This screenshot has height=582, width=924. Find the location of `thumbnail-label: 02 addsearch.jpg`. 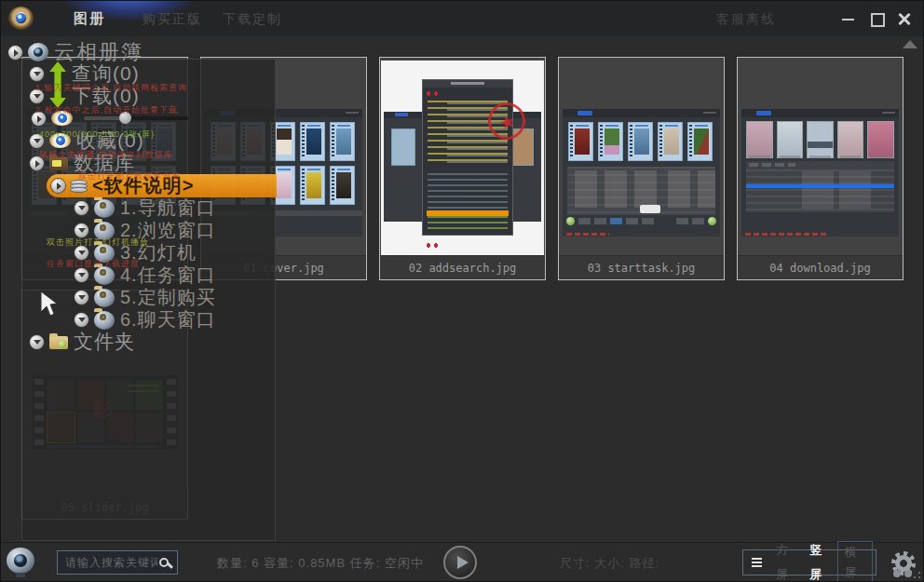

thumbnail-label: 02 addsearch.jpg is located at coordinates (462, 267).